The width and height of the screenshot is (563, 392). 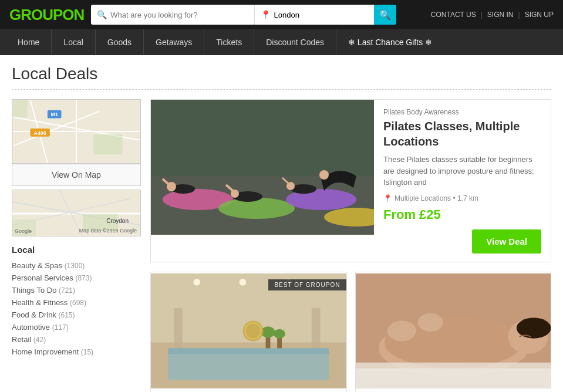 I want to click on spa-deal-image: BEST OF GROUPON, so click(x=249, y=331).